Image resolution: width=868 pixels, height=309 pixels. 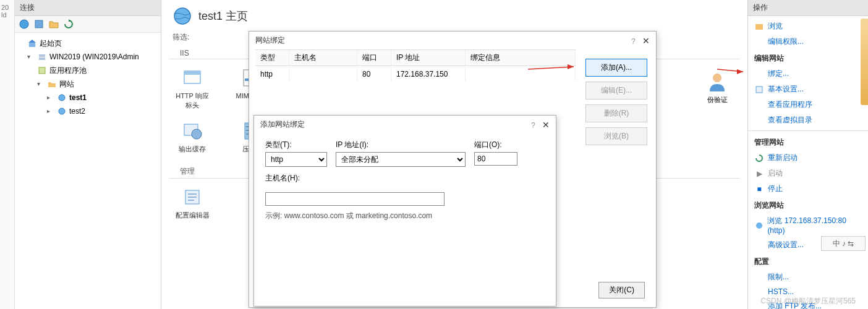 I want to click on action-view-vdirs: 查看虚拟目录, so click(x=808, y=120).